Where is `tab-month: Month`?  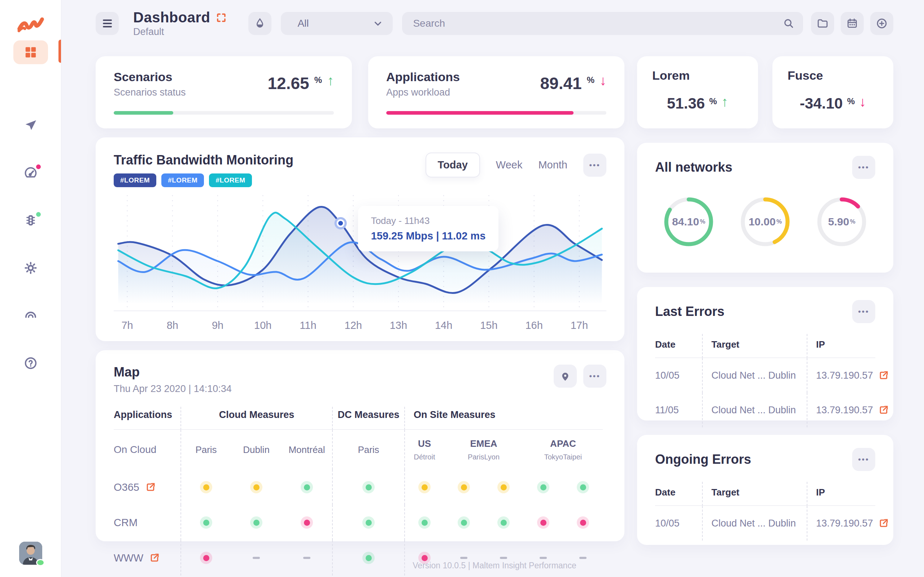
tab-month: Month is located at coordinates (553, 165).